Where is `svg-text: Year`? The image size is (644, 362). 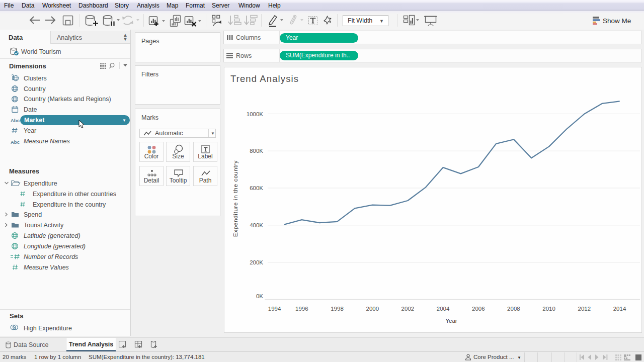
svg-text: Year is located at coordinates (451, 321).